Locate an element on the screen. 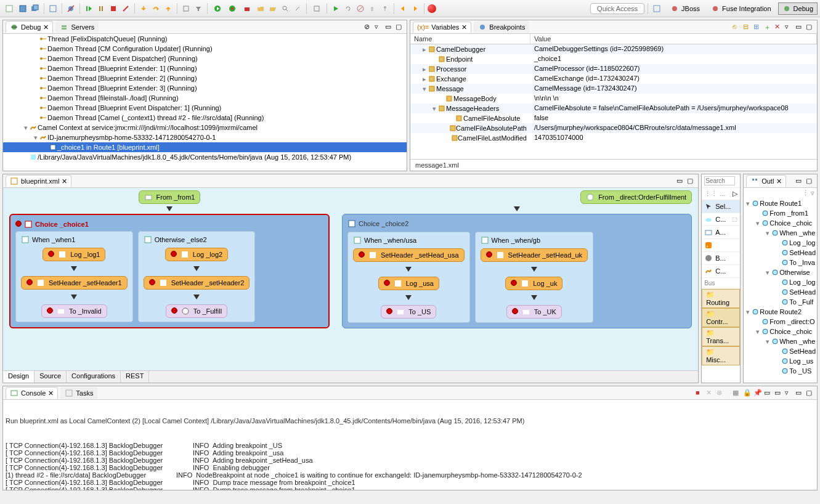 The height and width of the screenshot is (504, 820). node-from1: From _from1 is located at coordinates (170, 197).